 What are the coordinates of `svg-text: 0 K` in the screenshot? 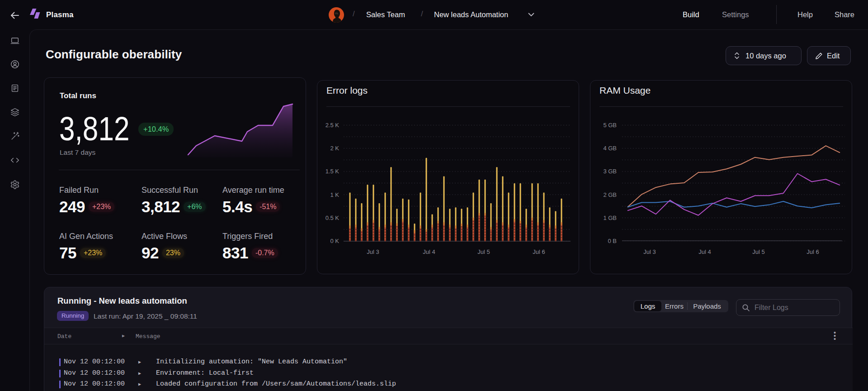 It's located at (335, 241).